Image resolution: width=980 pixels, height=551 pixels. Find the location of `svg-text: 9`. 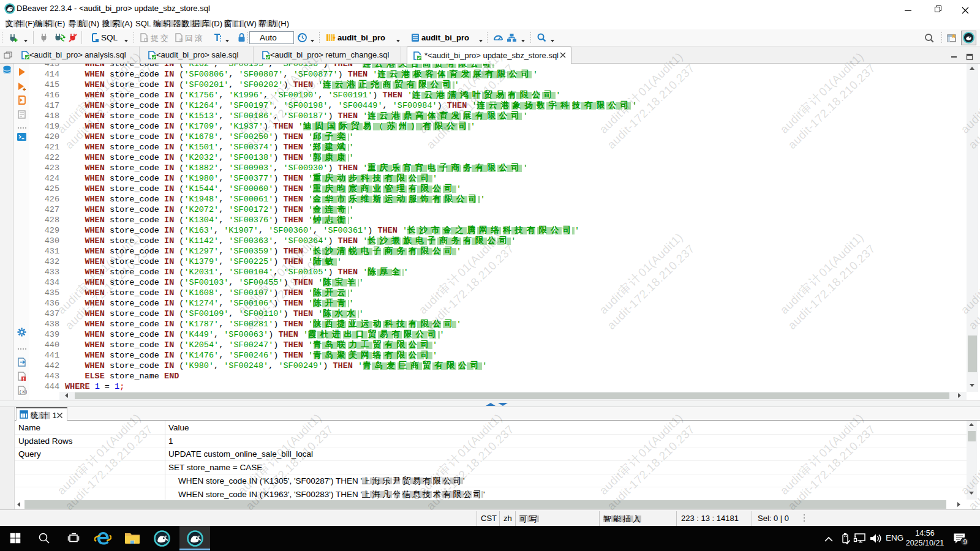

svg-text: 9 is located at coordinates (965, 542).